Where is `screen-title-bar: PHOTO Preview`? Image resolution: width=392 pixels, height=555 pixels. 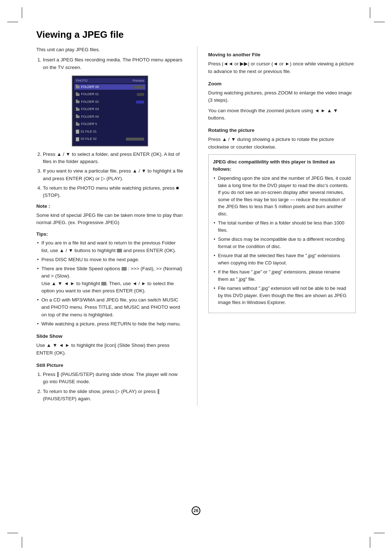 screen-title-bar: PHOTO Preview is located at coordinates (110, 81).